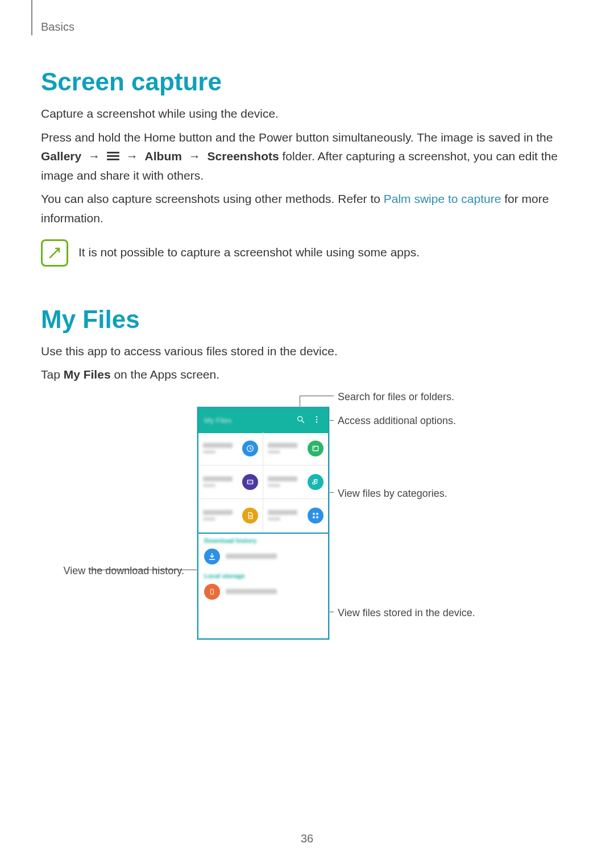  What do you see at coordinates (88, 374) in the screenshot?
I see `text-bold: My Files` at bounding box center [88, 374].